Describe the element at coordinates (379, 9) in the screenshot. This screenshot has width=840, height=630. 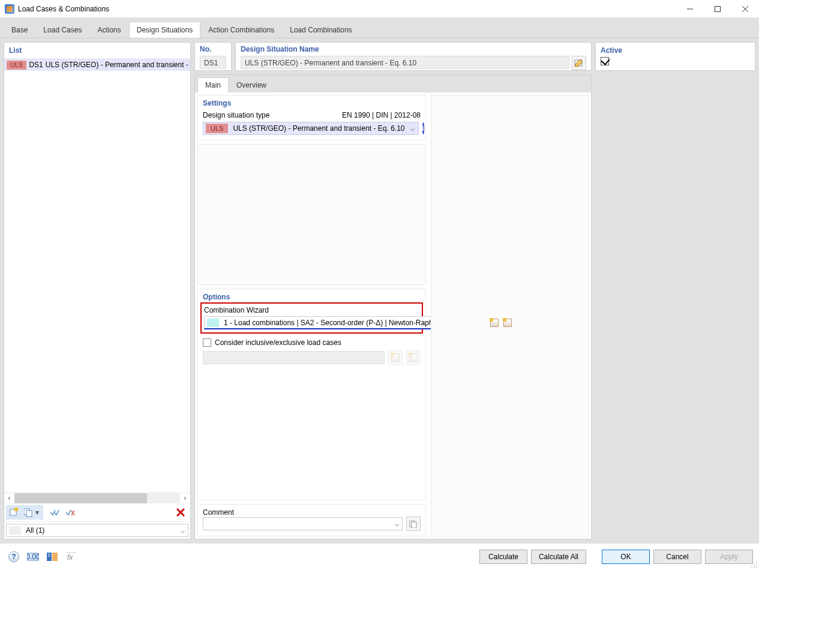
I see `titlebar: Load Cases & Combinations` at that location.